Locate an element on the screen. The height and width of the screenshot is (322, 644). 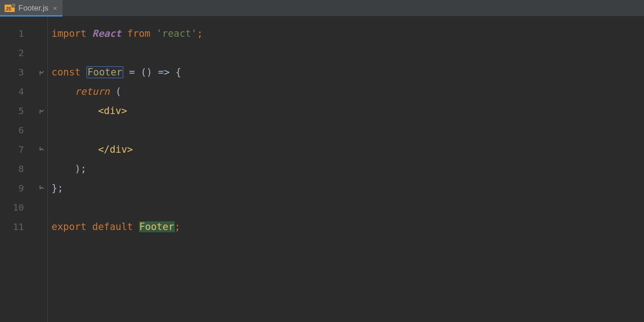
file-tab: JS Footer.js × is located at coordinates (31, 8).